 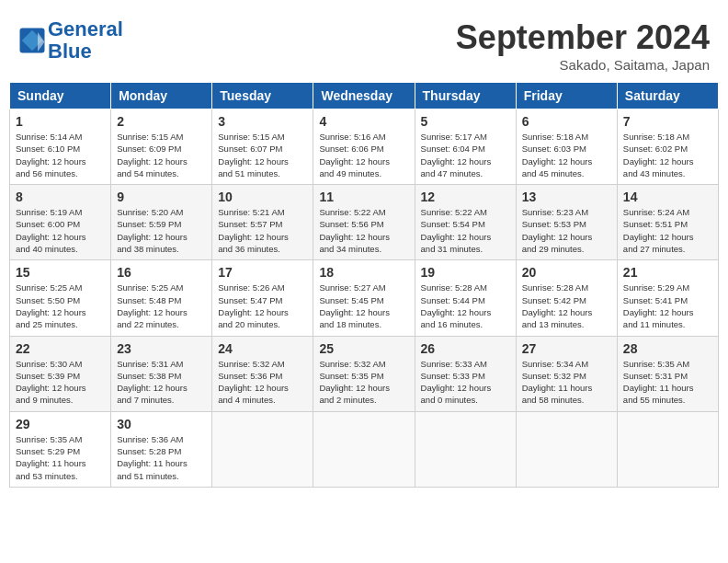 What do you see at coordinates (61, 298) in the screenshot?
I see `table-row: 15Sunrise: 5:25 AMSunset: 5:50 PMDayligh…` at bounding box center [61, 298].